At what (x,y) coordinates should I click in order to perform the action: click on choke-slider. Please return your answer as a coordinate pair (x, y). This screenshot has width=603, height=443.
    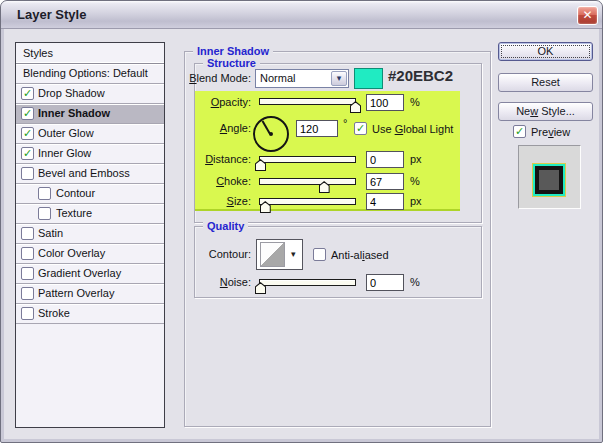
    Looking at the image, I should click on (308, 182).